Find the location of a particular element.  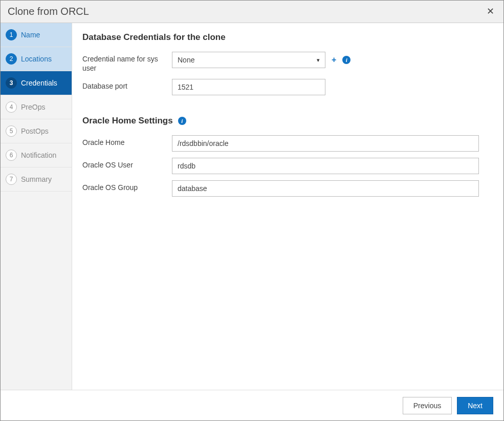

modal-footer: Previous Next is located at coordinates (252, 405).